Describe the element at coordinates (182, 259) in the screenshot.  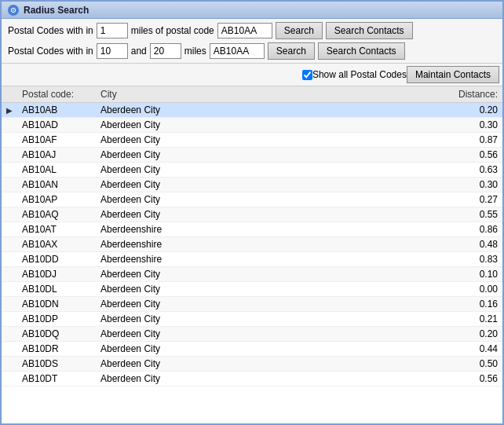
I see `city-cell: Aberdeenshire` at that location.